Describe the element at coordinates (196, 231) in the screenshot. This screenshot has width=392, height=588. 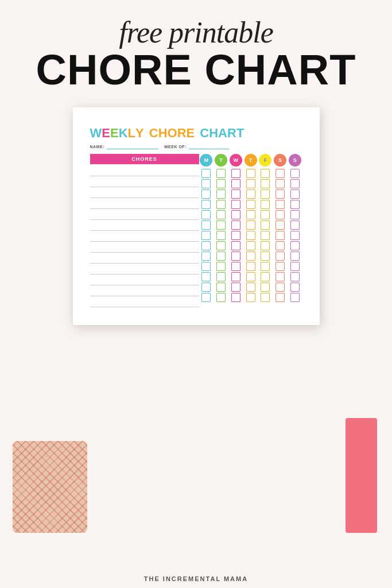
I see `chore-grid: CHORES M` at that location.